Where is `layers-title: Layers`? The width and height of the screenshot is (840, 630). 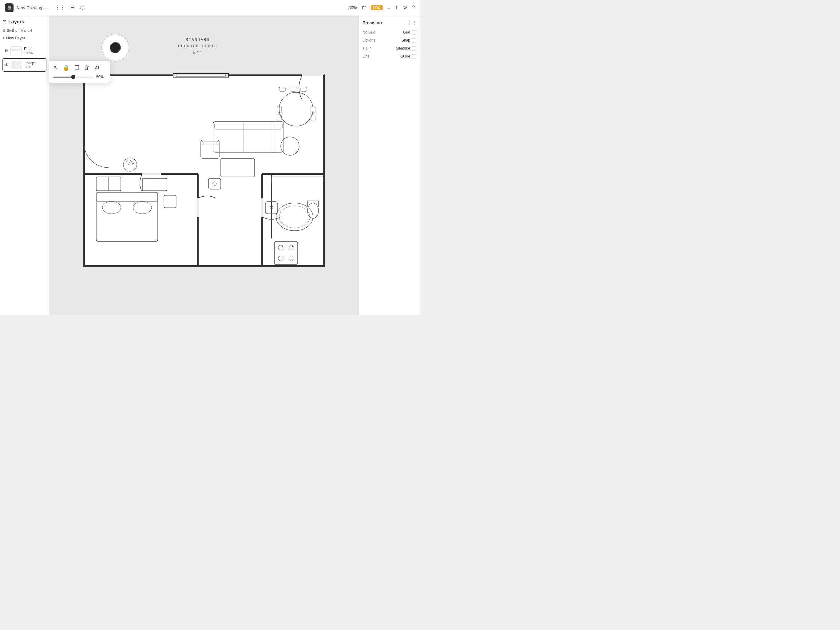 layers-title: Layers is located at coordinates (16, 22).